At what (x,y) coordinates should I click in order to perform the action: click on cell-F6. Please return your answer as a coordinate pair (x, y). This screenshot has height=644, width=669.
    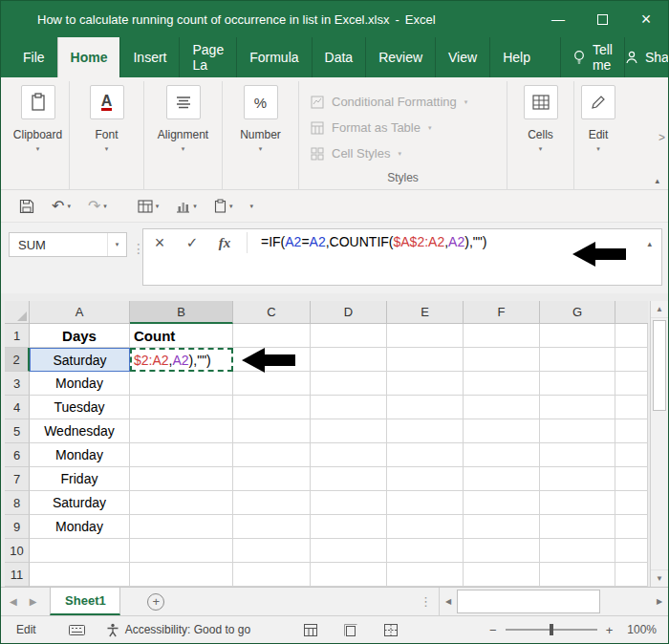
    Looking at the image, I should click on (502, 455).